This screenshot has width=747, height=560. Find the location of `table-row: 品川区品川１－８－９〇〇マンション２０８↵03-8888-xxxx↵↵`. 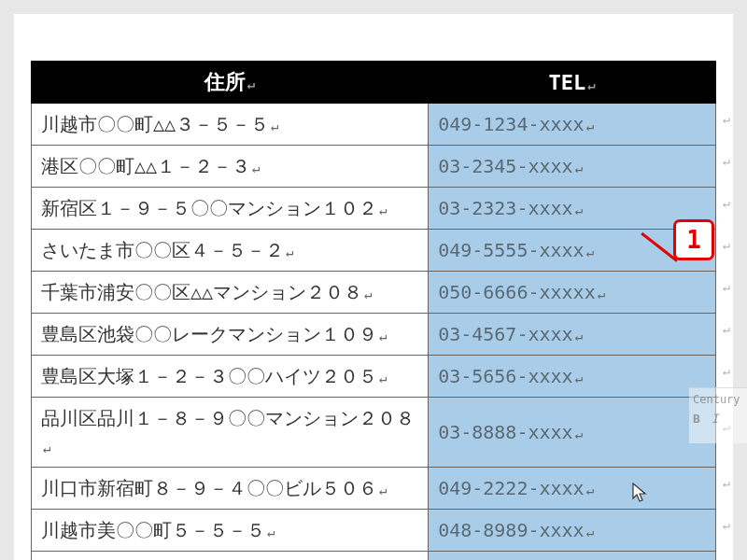

table-row: 品川区品川１－８－９〇〇マンション２０８↵03-8888-xxxx↵↵ is located at coordinates (374, 433).